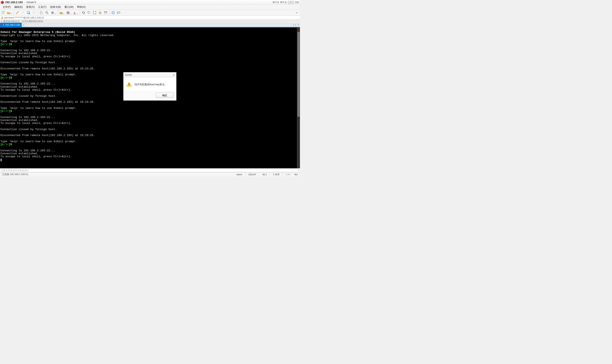  What do you see at coordinates (7, 7) in the screenshot?
I see `menu-file: 文件(F)` at bounding box center [7, 7].